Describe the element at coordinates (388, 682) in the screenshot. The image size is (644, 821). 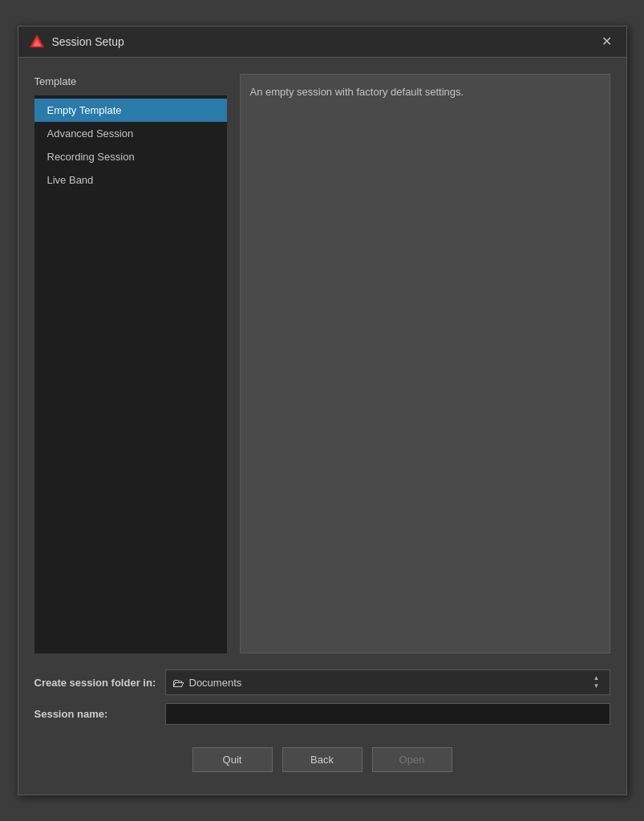
I see `folder-select: 🗁 Documents ▲ ▼` at that location.